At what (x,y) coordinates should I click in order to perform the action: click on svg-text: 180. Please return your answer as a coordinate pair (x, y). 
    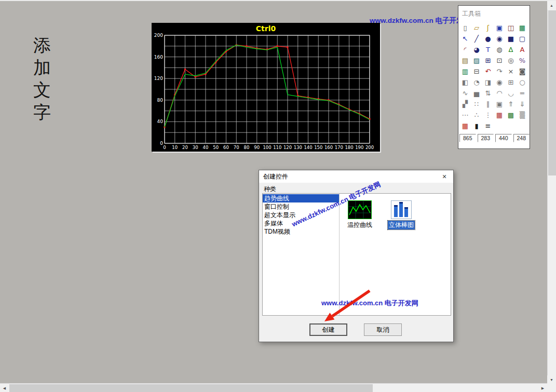
    Looking at the image, I should click on (349, 147).